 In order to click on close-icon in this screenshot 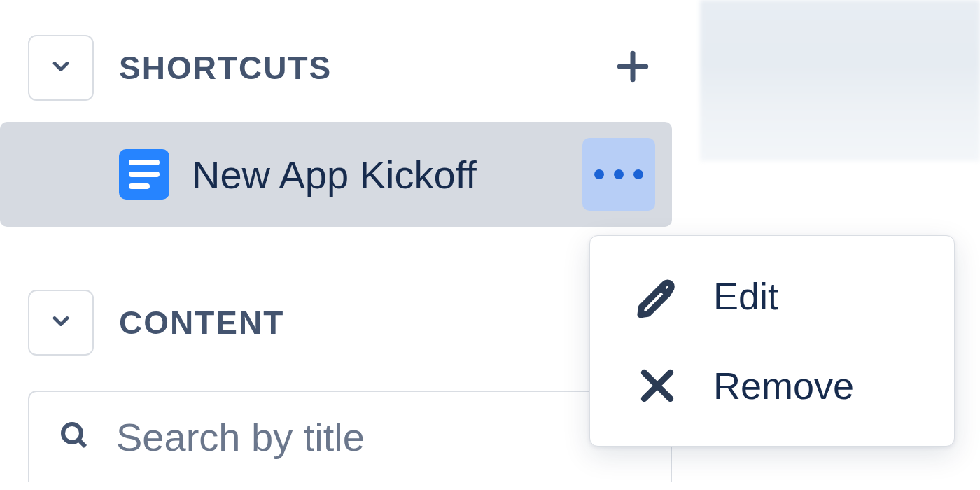, I will do `click(657, 386)`.